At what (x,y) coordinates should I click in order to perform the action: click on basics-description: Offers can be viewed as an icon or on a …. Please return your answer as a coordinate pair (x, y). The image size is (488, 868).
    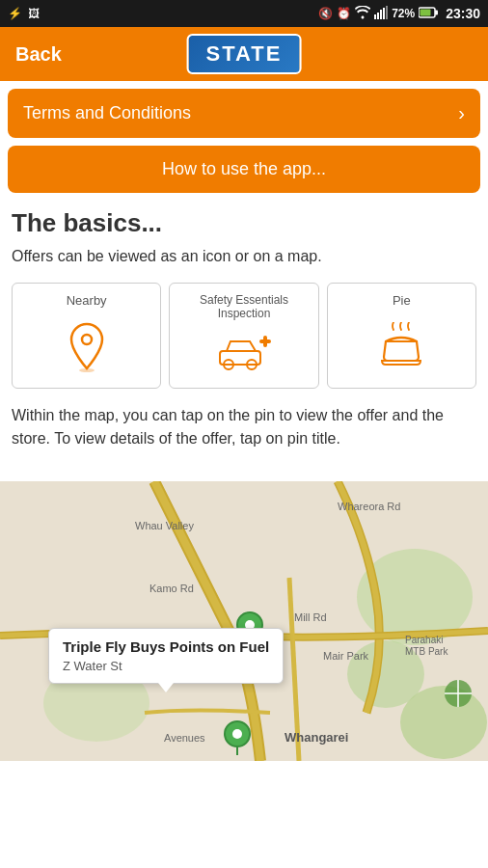
    Looking at the image, I should click on (244, 257).